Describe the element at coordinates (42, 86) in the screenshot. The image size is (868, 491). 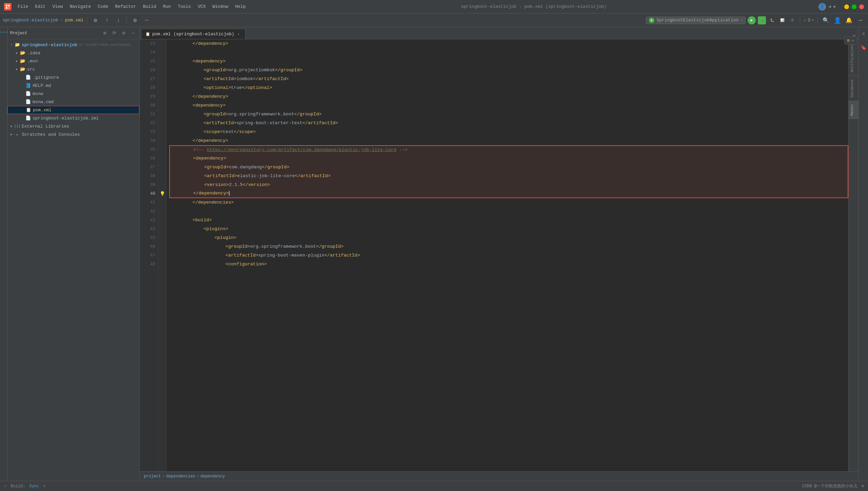
I see `helpmd-label: HELP.md` at that location.